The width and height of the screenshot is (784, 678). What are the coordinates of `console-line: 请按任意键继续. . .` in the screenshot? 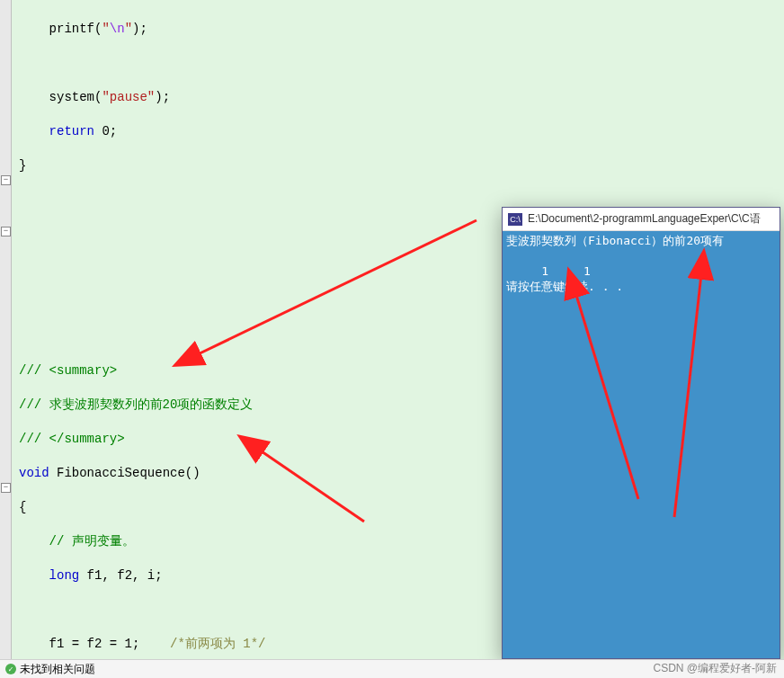 It's located at (565, 286).